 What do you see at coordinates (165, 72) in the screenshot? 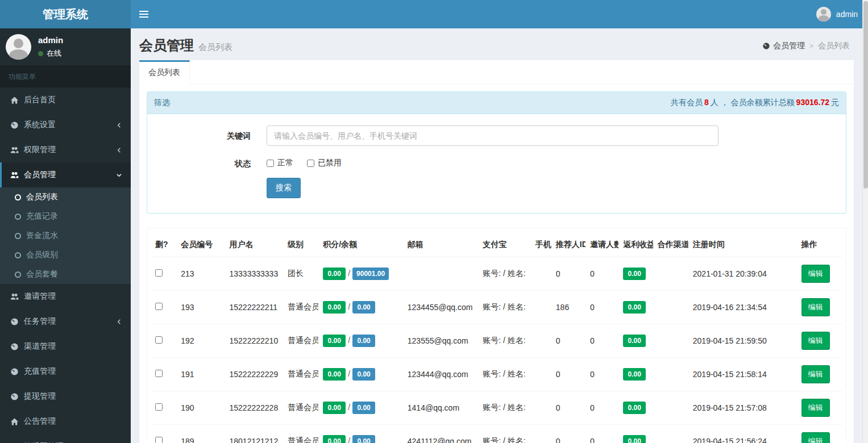
I see `tab-member-list: 会员列表` at bounding box center [165, 72].